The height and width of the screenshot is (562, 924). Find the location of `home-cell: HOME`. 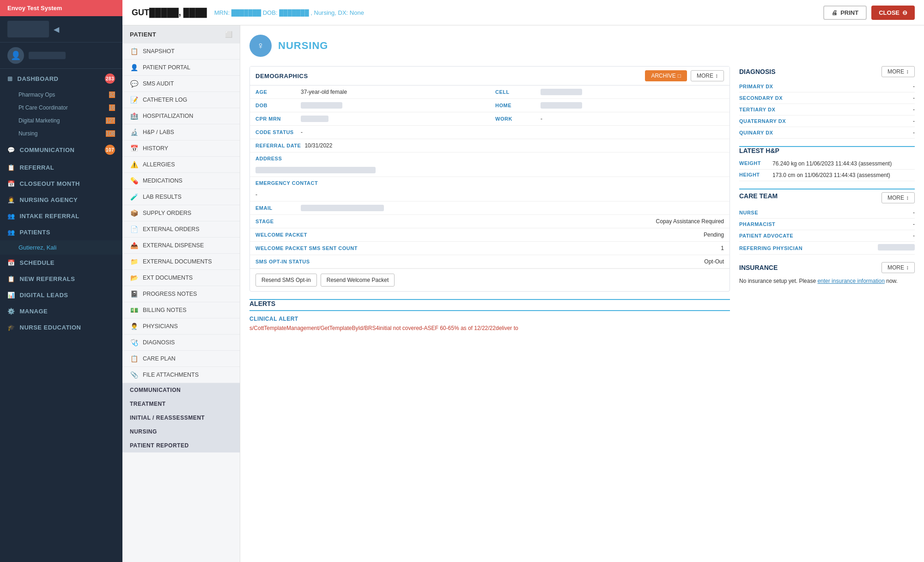

home-cell: HOME is located at coordinates (610, 105).